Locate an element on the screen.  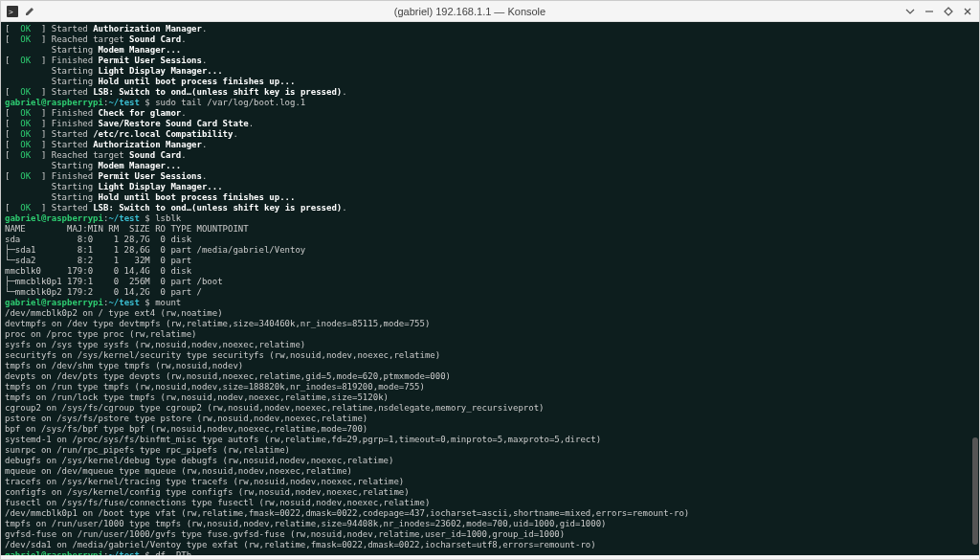
terminal-line: cgroup2 on /sys/fs/cgroup type cgroup2 (… is located at coordinates (490, 408).